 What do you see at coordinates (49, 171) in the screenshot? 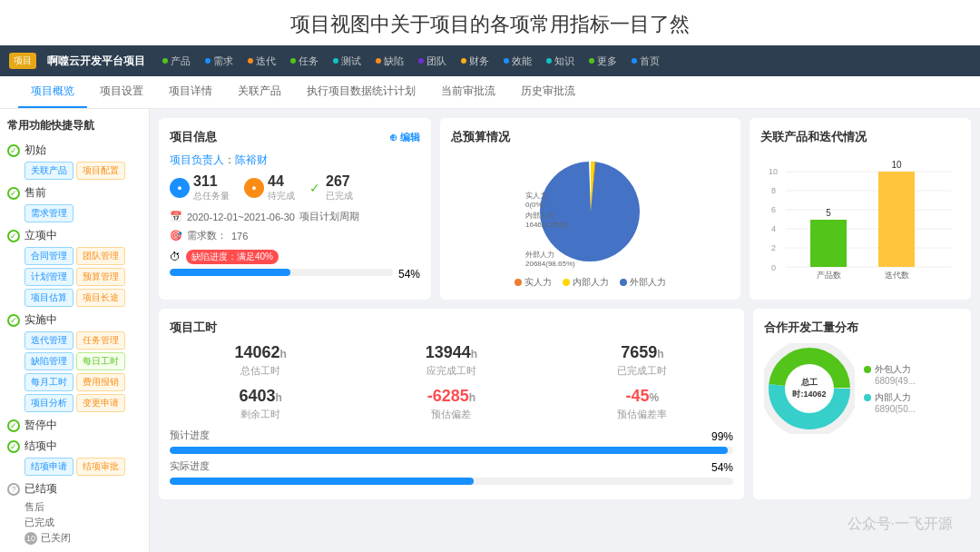
I see `sidebar-btn: 关联产品` at bounding box center [49, 171].